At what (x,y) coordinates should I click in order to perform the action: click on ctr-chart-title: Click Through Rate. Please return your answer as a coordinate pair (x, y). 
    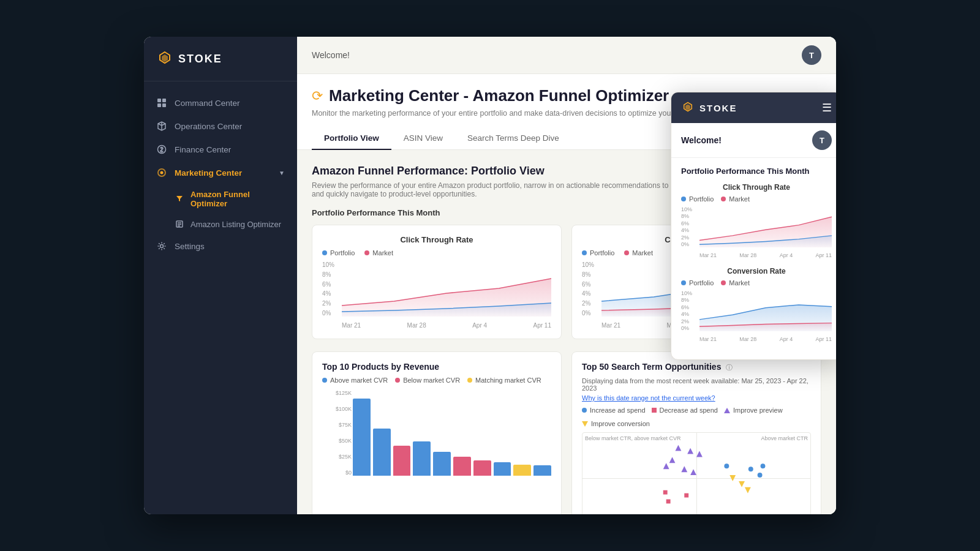
    Looking at the image, I should click on (437, 240).